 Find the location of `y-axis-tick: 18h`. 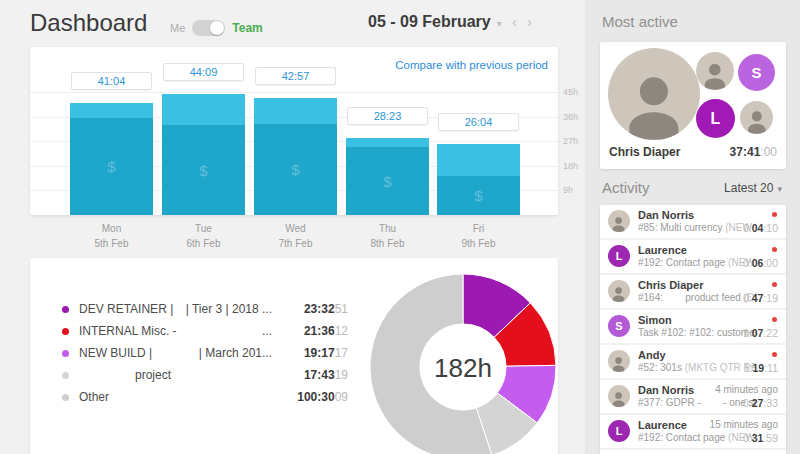

y-axis-tick: 18h is located at coordinates (570, 166).